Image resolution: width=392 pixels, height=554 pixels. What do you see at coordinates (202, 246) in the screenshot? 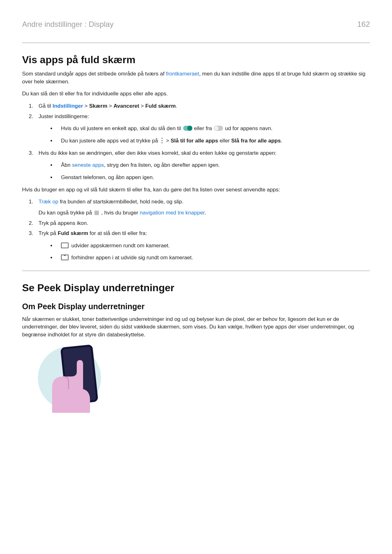
I see `list-item: Tryk på Fuld skærm for at slå den til el…` at bounding box center [202, 246].